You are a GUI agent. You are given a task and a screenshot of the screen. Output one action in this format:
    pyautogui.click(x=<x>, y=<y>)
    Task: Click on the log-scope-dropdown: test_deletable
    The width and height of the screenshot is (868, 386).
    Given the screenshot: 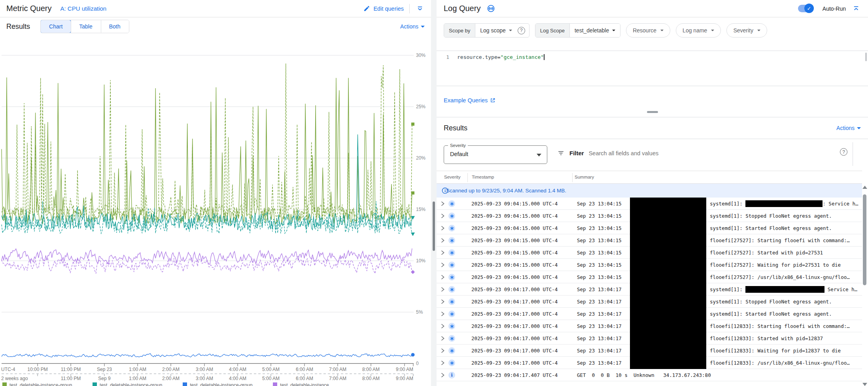 What is the action you would take?
    pyautogui.click(x=595, y=30)
    